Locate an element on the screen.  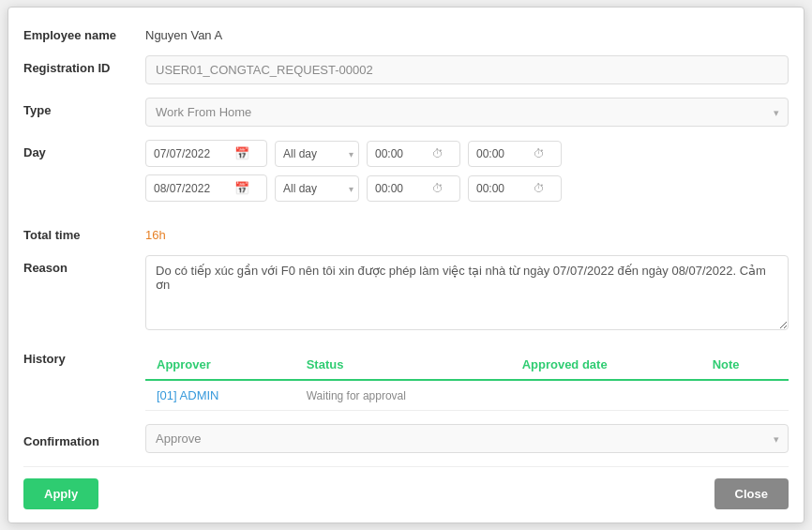
history-cell-approver: [01] ADMIN is located at coordinates (220, 396).